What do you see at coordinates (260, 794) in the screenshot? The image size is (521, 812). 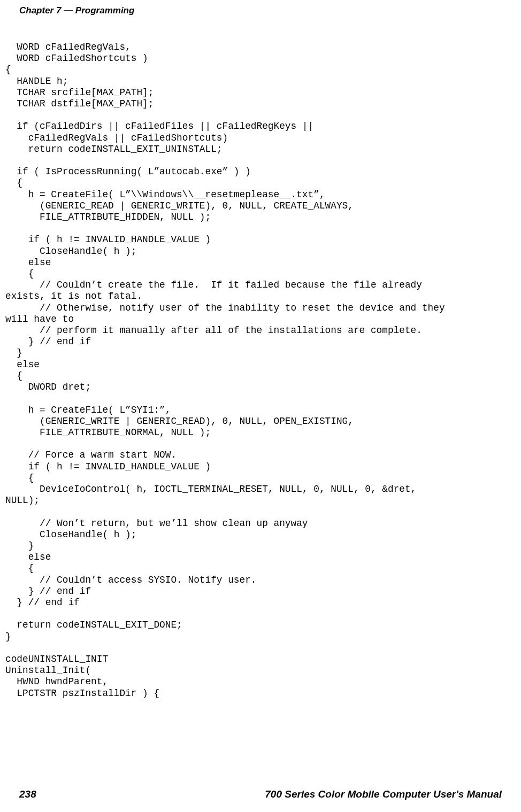 I see `page-footer: 238 700 Series Color Mobile Computer Use…` at bounding box center [260, 794].